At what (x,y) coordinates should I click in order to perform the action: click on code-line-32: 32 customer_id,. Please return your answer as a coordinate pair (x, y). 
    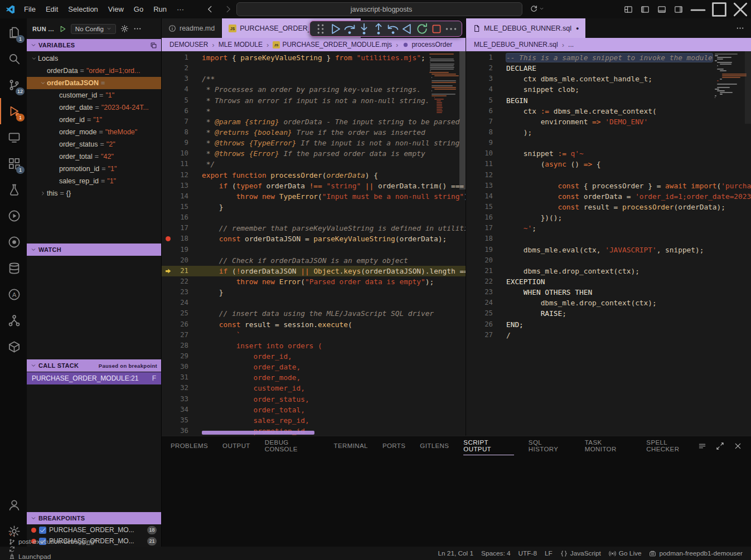
    Looking at the image, I should click on (313, 388).